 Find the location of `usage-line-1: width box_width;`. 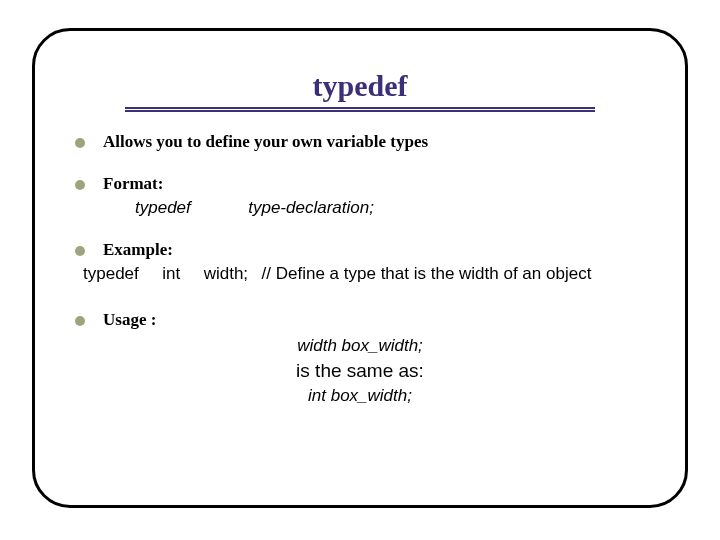

usage-line-1: width box_width; is located at coordinates (360, 346).